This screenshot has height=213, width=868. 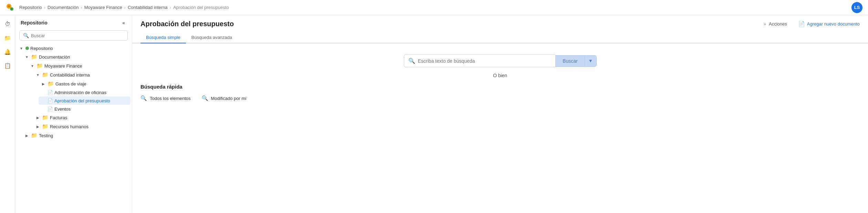 I want to click on tree-node-root: Repositorio 📁 Documentación, so click(x=74, y=92).